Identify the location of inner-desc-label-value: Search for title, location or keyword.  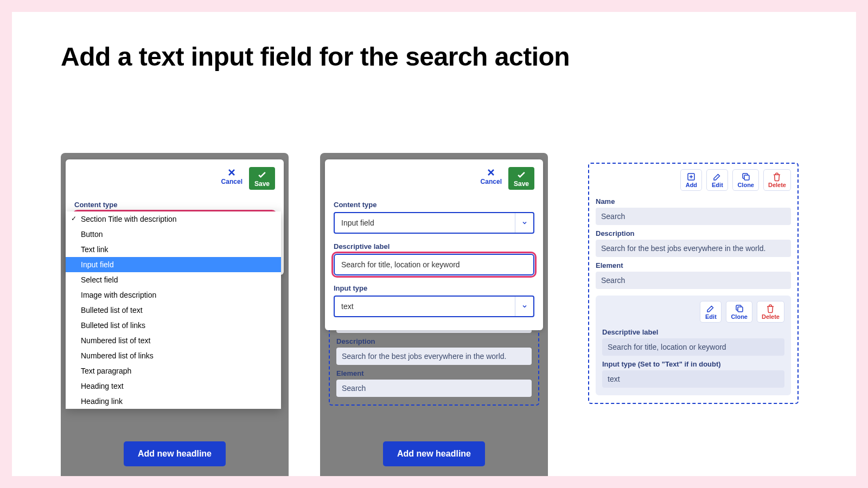
(693, 347).